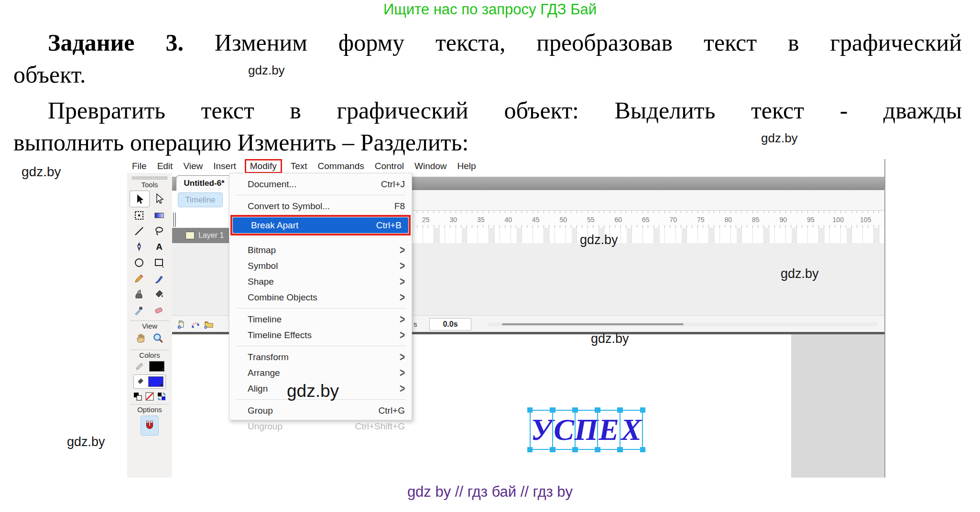  I want to click on green-header-text: Ищите нас по запросу ГДЗ Бай, so click(490, 10).